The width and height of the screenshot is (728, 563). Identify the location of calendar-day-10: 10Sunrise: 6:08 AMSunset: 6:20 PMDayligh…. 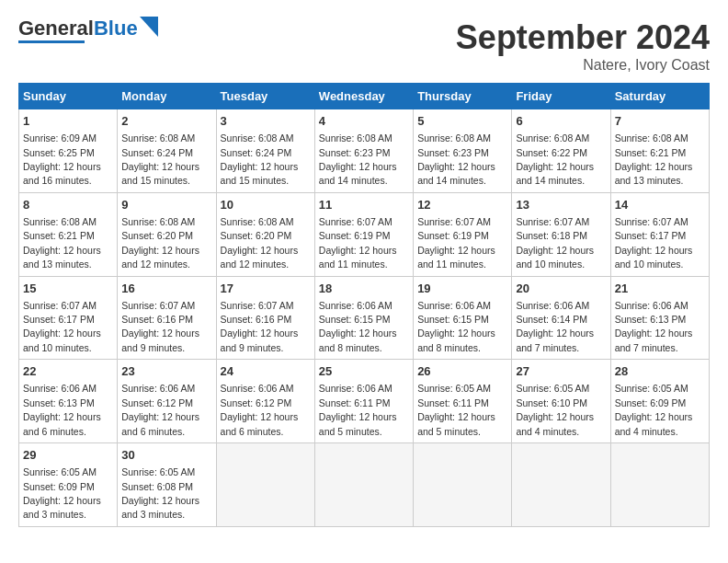
(265, 234).